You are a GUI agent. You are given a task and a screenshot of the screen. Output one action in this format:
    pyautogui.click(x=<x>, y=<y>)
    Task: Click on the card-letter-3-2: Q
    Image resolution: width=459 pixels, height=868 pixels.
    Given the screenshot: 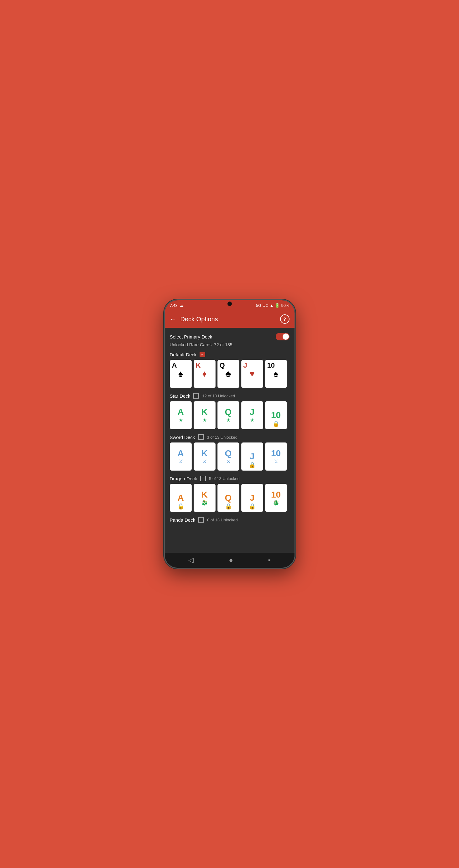 What is the action you would take?
    pyautogui.click(x=228, y=498)
    